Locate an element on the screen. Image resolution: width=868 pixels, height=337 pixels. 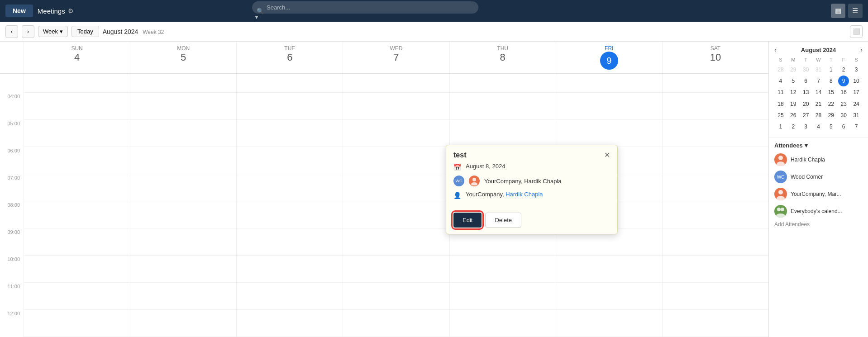
mini-day: 13 is located at coordinates (806, 92).